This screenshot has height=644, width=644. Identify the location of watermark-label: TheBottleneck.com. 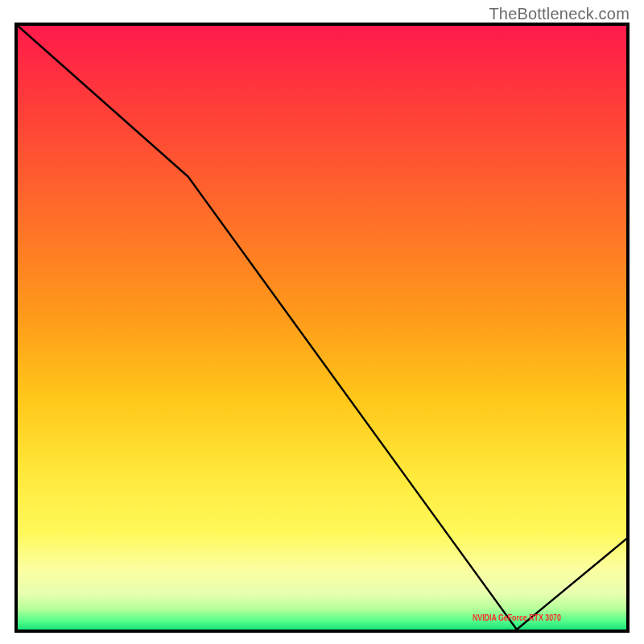
(559, 14).